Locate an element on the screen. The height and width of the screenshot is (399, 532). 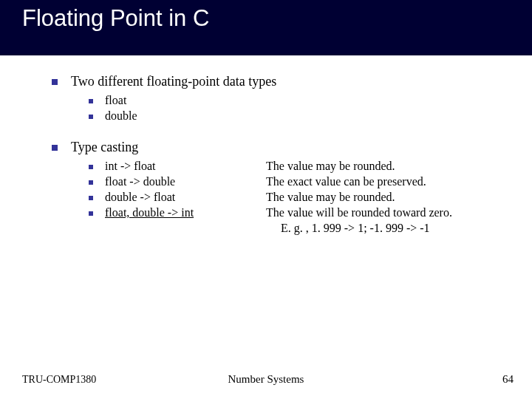
footer-center: Number Systems is located at coordinates (266, 380).